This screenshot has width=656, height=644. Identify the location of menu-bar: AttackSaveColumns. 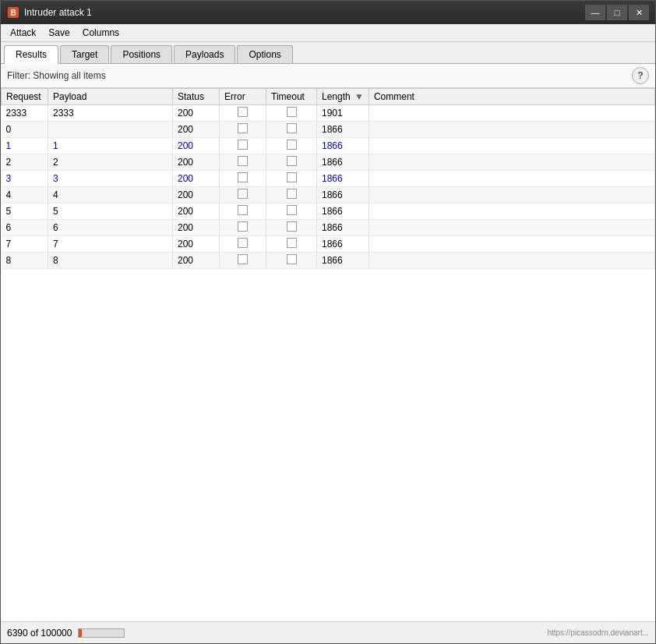
(328, 33).